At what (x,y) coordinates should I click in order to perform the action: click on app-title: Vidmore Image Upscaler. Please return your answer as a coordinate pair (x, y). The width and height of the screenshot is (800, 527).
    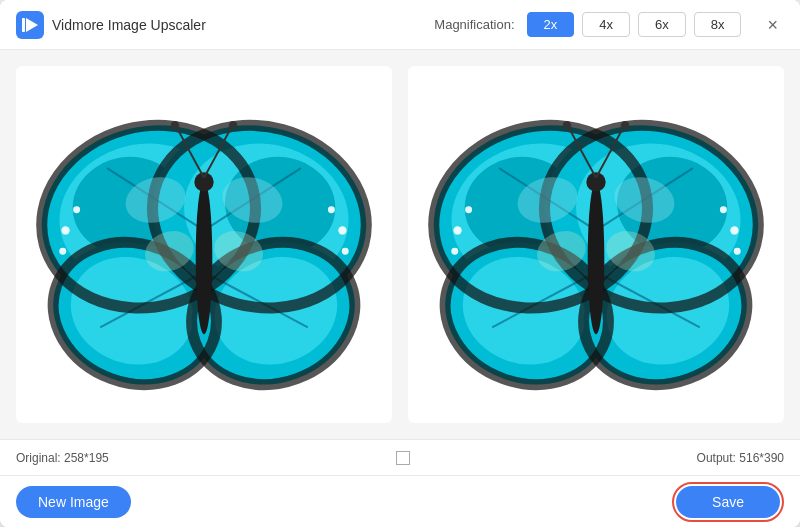
    Looking at the image, I should click on (129, 25).